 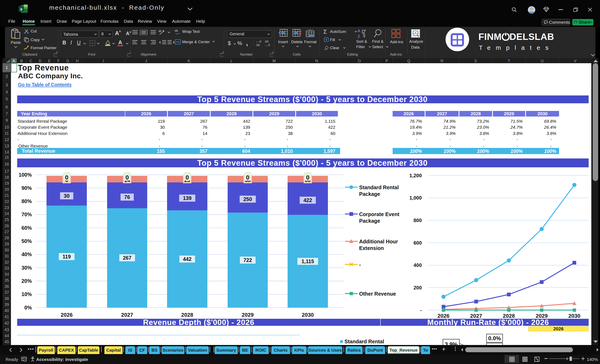 What do you see at coordinates (377, 294) in the screenshot?
I see `svg-text: Other Revenue` at bounding box center [377, 294].